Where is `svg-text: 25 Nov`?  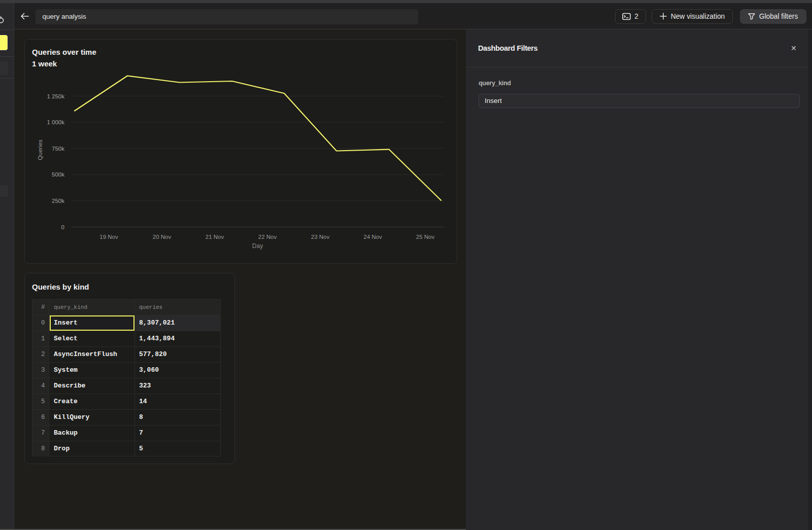
svg-text: 25 Nov is located at coordinates (425, 237).